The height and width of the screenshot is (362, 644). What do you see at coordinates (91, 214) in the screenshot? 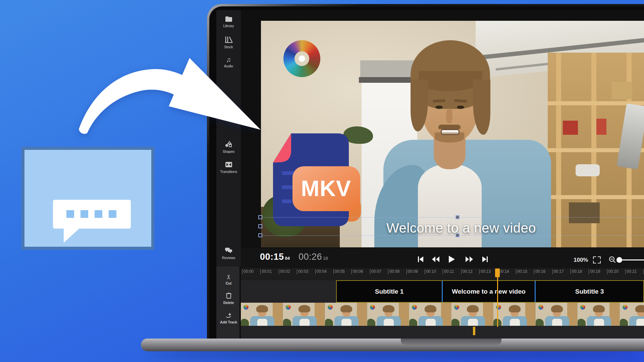
I see `caption-dashes` at bounding box center [91, 214].